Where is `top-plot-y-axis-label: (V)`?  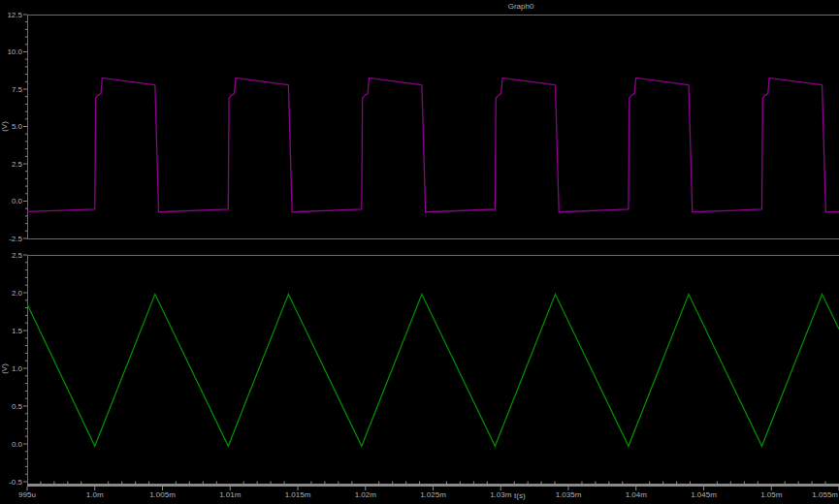
top-plot-y-axis-label: (V) is located at coordinates (4, 126).